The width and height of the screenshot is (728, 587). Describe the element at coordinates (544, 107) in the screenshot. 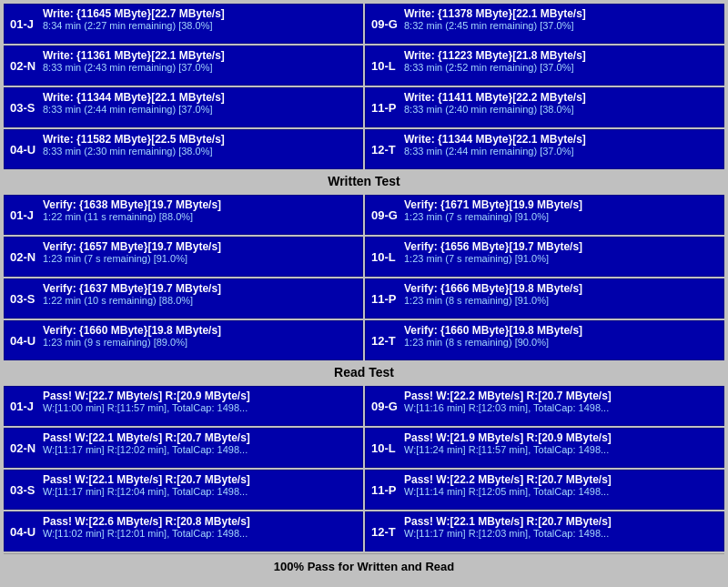

I see `cell-11-p: 11-PWrite: {11411 MByte}[22.2 MByte/s]8:…` at that location.